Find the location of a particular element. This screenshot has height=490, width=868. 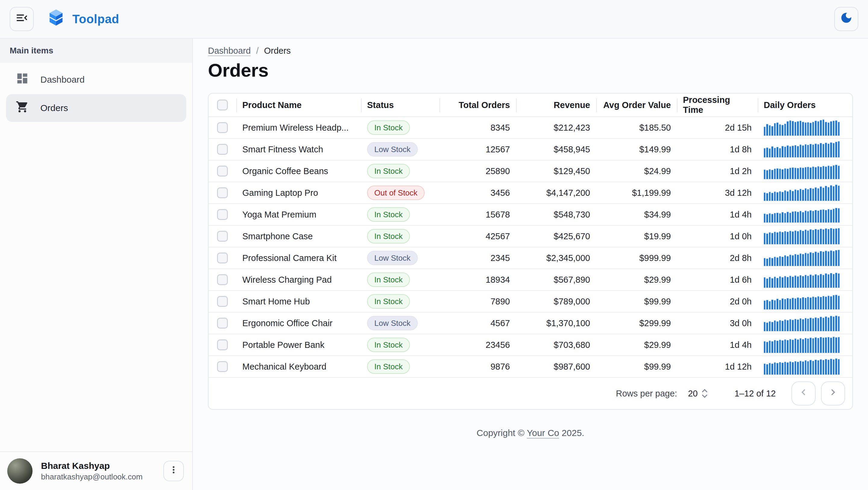

cell-product-name: Wireless Charging Pad is located at coordinates (299, 280).